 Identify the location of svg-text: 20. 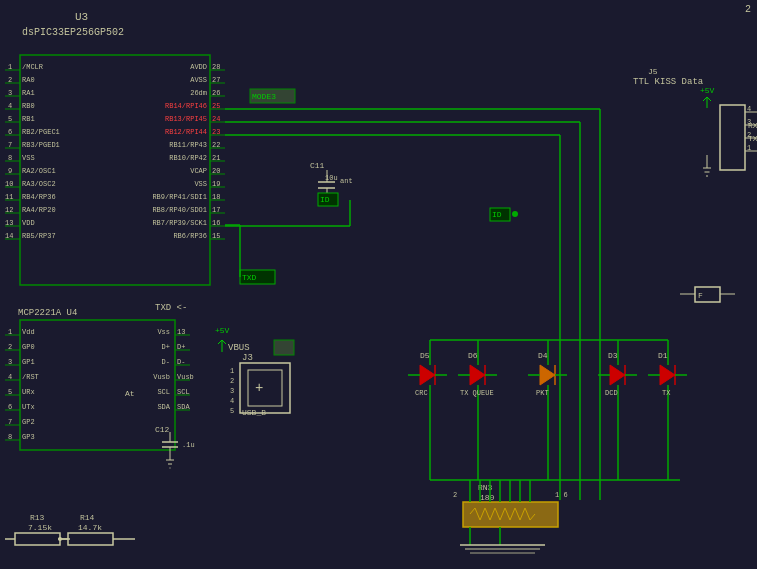
(216, 171).